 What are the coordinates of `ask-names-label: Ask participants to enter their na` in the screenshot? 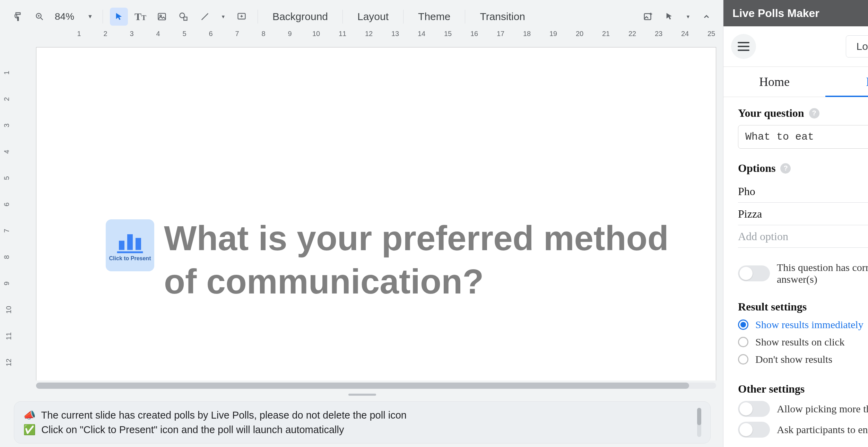 It's located at (822, 430).